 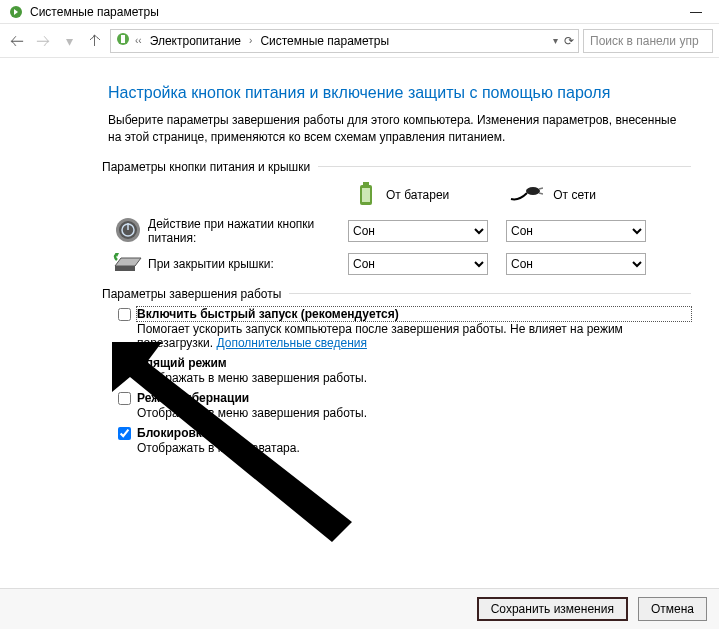 What do you see at coordinates (196, 41) in the screenshot?
I see `breadcrumb-power: Электропитание` at bounding box center [196, 41].